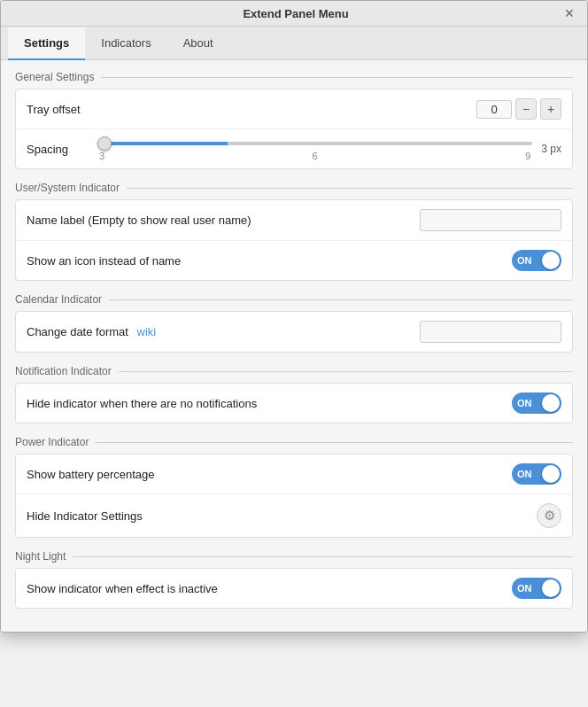 The height and width of the screenshot is (707, 588). What do you see at coordinates (294, 331) in the screenshot?
I see `date-format-row: Change date format wiki` at bounding box center [294, 331].